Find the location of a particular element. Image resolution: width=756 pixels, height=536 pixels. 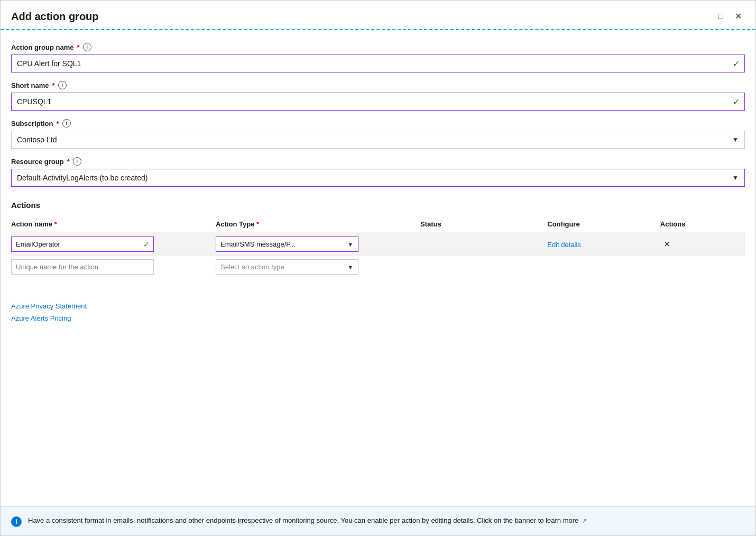

resource-group-group: Resource group * i Default-ActivityLogAl… is located at coordinates (378, 172).